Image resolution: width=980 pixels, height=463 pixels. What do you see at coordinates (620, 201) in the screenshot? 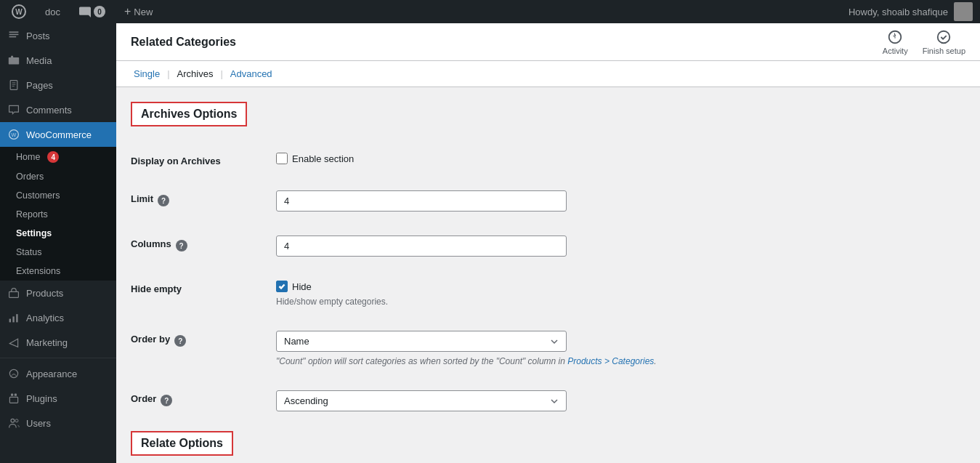
I see `limit-field` at bounding box center [620, 201].